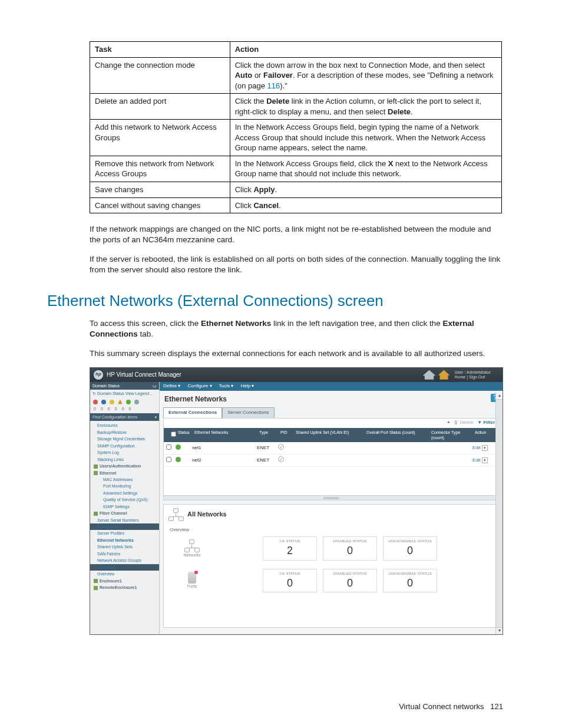 Image resolution: width=562 pixels, height=728 pixels. I want to click on th-action: Action, so click(365, 50).